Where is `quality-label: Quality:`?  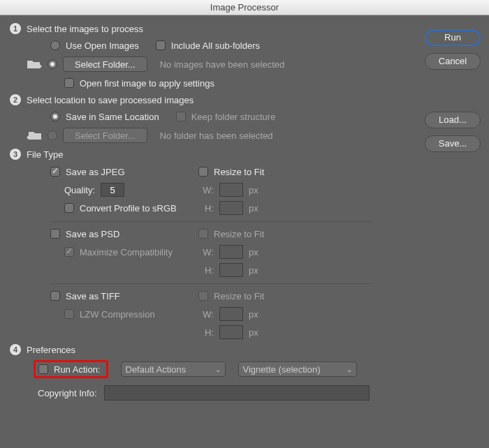 quality-label: Quality: is located at coordinates (80, 190).